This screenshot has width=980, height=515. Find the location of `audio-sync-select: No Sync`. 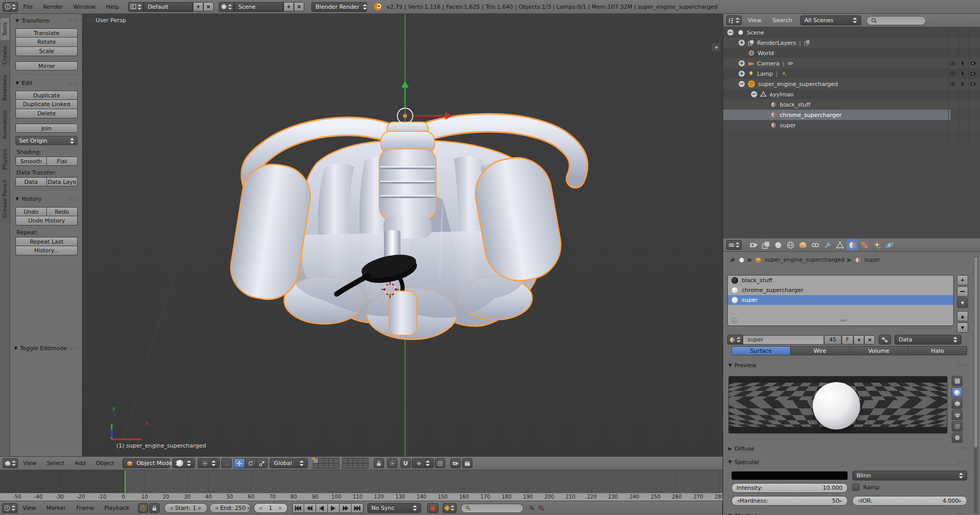

audio-sync-select: No Sync is located at coordinates (394, 508).